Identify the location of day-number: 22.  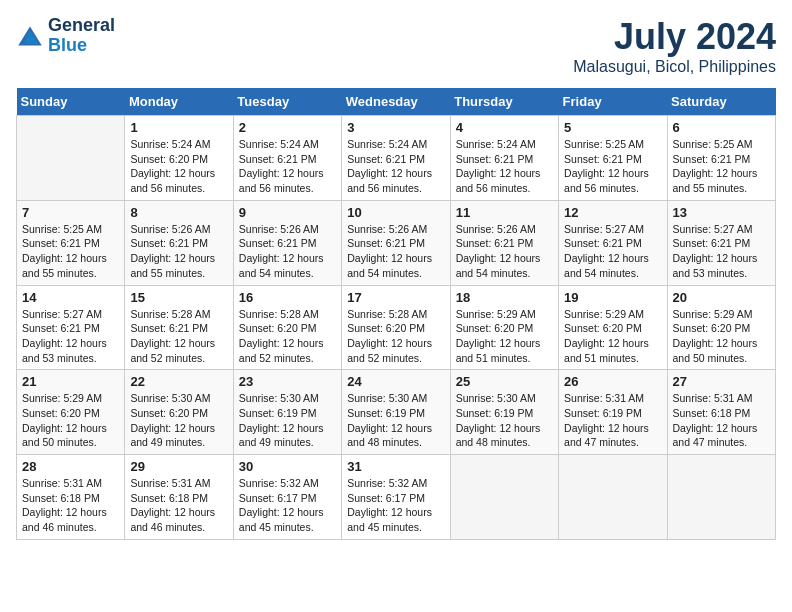
(178, 382).